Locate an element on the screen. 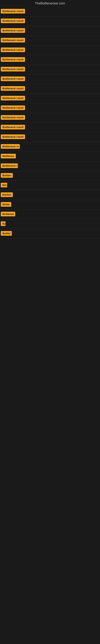 The height and width of the screenshot is (644, 100). bottleneck-badge: Bottleneck r is located at coordinates (9, 166).